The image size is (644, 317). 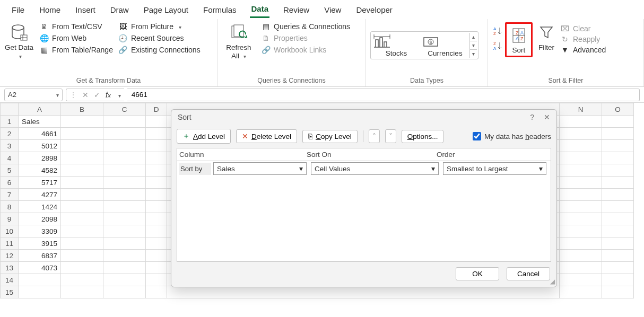 I want to click on cancel-formula-icon: ✕, so click(x=85, y=95).